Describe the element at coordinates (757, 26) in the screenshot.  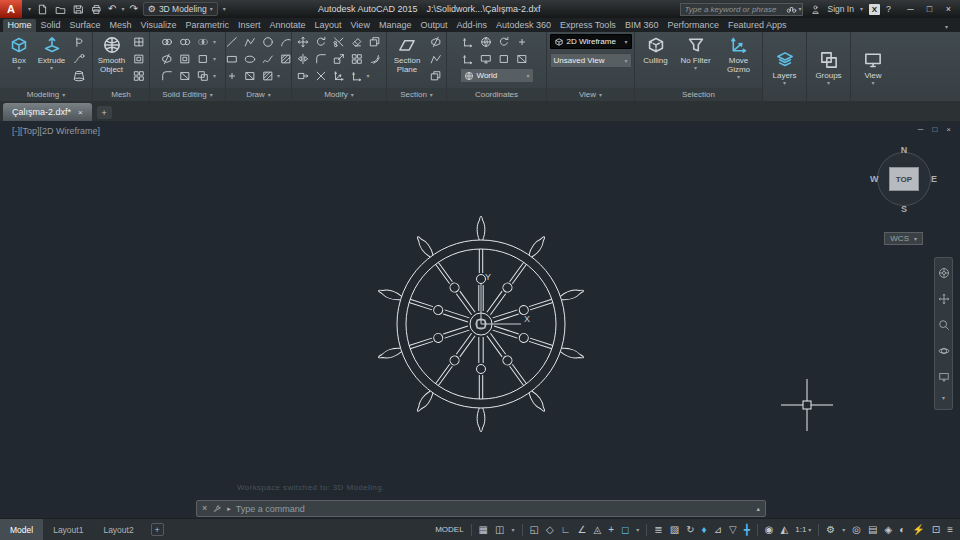
I see `tab-featured-apps: Featured Apps` at that location.